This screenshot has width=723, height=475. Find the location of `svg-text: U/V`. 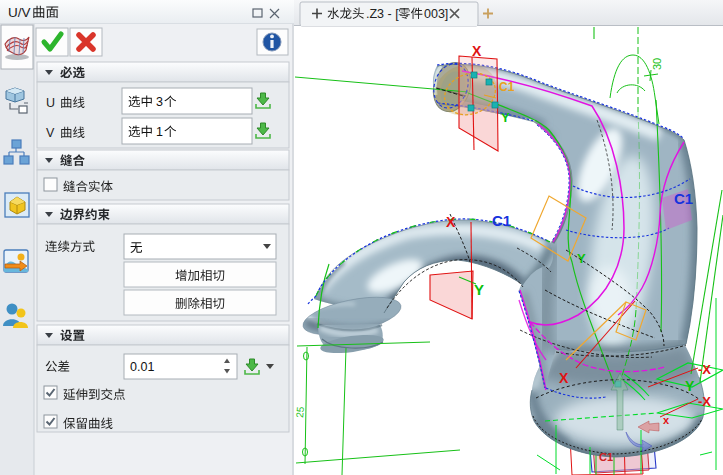

svg-text: U/V is located at coordinates (20, 12).